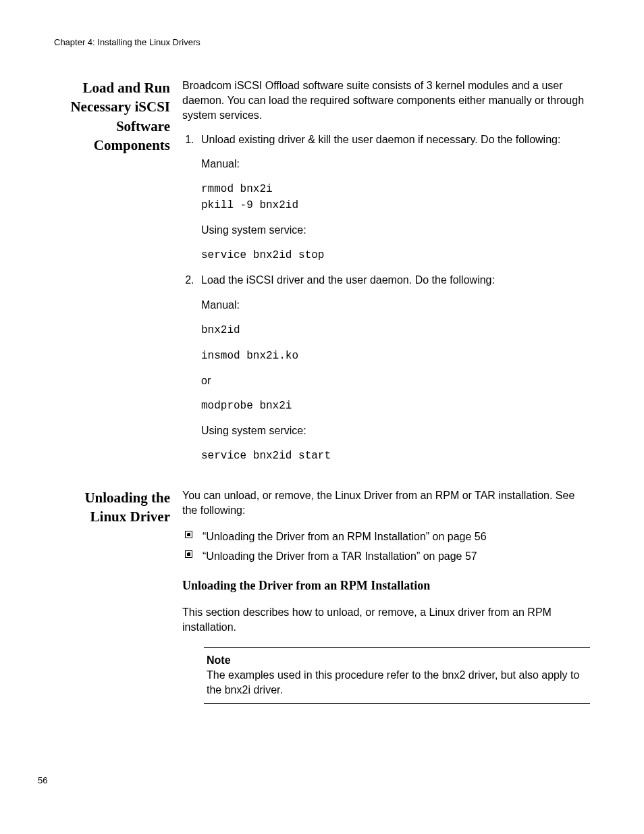 This screenshot has width=644, height=834. What do you see at coordinates (118, 508) in the screenshot?
I see `side-column-2: Unloading the Linux Driver` at bounding box center [118, 508].